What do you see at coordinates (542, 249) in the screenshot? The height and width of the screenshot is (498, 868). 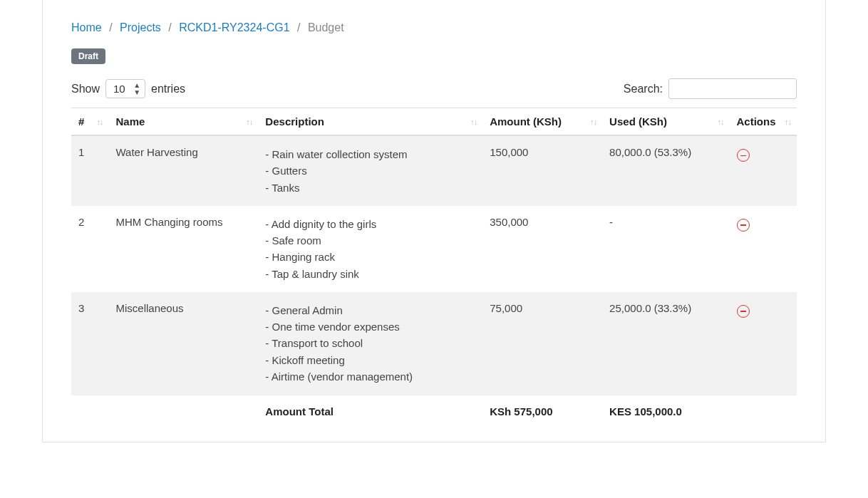 I see `cell-amount: 350,000` at bounding box center [542, 249].